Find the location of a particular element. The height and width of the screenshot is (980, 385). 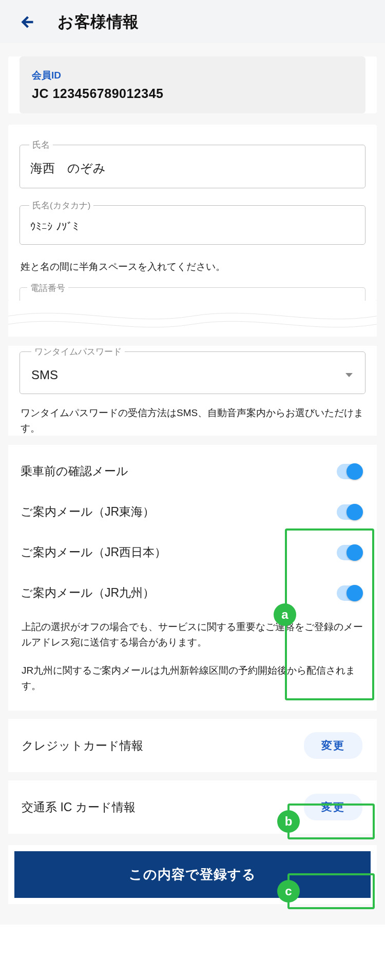

phone-field-label: 電話番号 is located at coordinates (48, 288).